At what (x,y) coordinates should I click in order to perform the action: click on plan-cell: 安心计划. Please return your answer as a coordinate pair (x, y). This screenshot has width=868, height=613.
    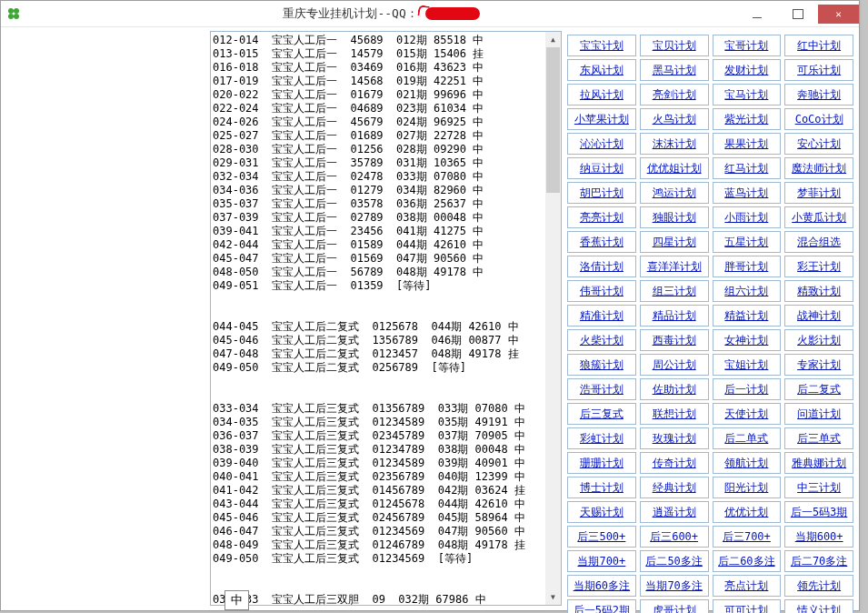
    Looking at the image, I should click on (819, 144).